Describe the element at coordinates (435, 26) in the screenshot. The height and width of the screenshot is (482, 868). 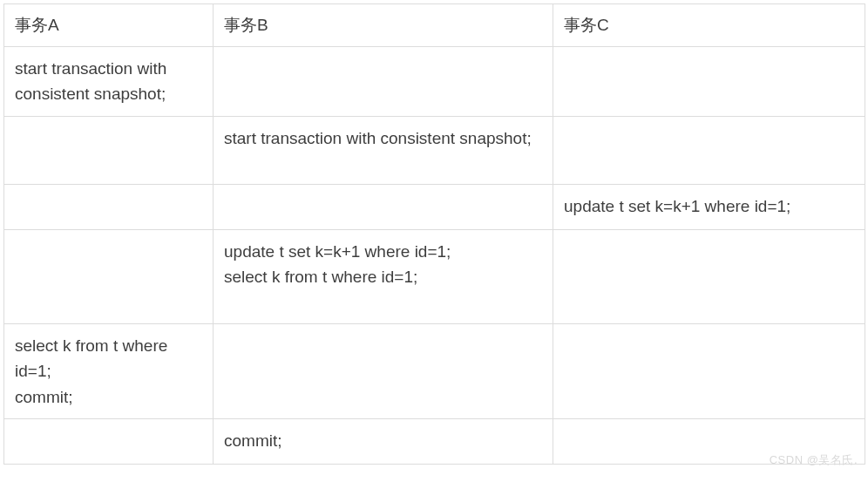
I see `table-header-row: 事务A 事务B 事务C` at that location.